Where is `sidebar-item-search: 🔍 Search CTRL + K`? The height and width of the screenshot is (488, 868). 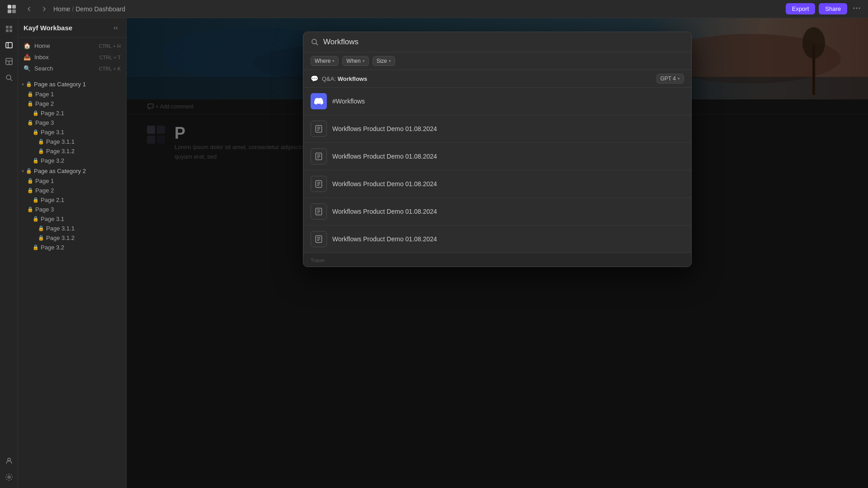 sidebar-item-search: 🔍 Search CTRL + K is located at coordinates (72, 69).